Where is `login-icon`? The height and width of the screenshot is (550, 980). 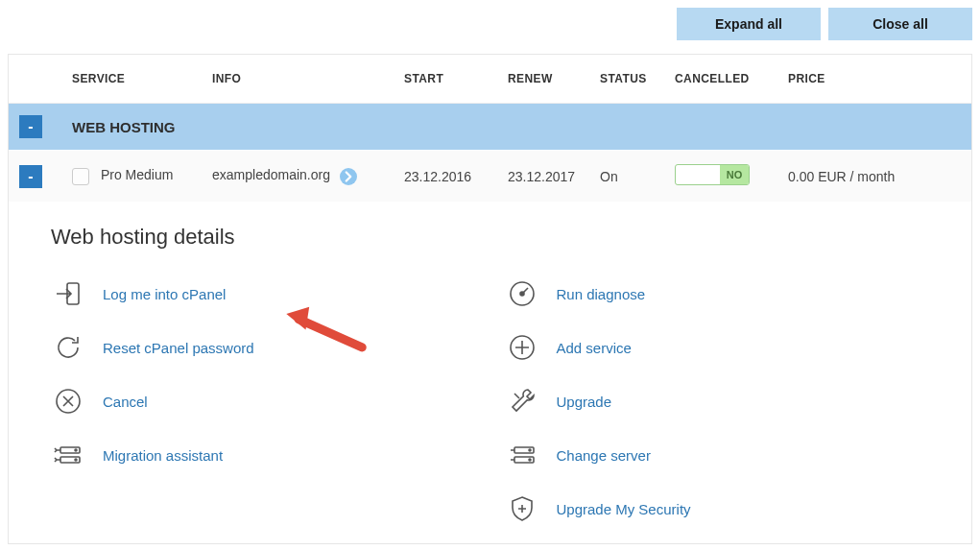
login-icon is located at coordinates (68, 294).